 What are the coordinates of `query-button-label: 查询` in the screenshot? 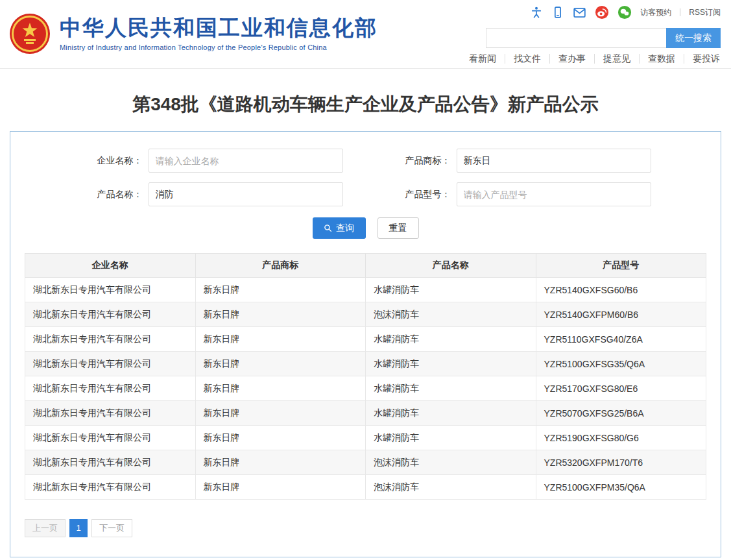 It's located at (345, 228).